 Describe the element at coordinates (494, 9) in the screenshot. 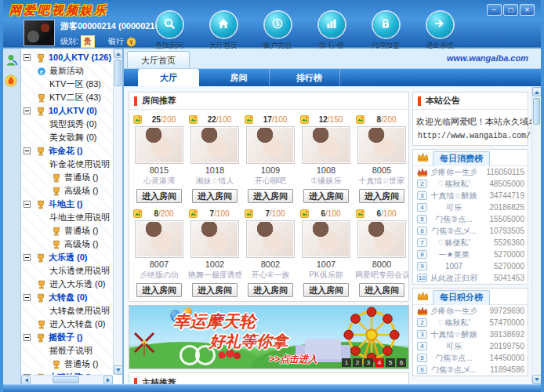

I see `minimize-button: −` at that location.